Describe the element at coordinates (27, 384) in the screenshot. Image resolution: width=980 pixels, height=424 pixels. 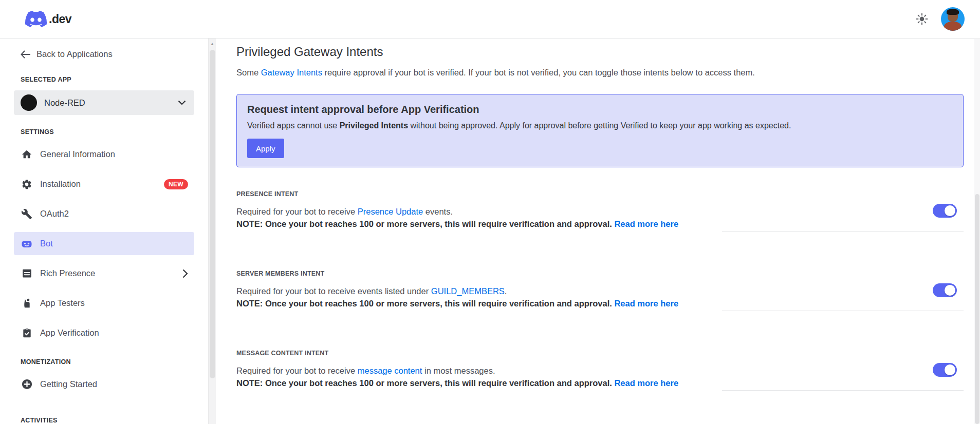
I see `plus-circle-icon` at that location.